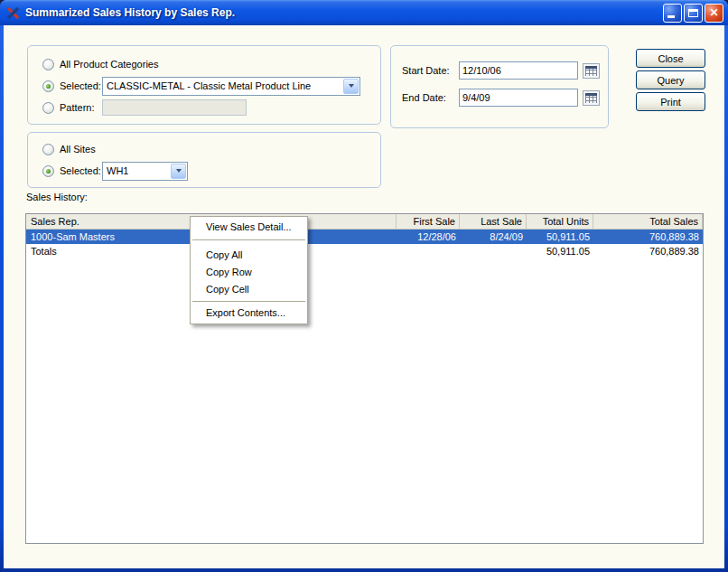  I want to click on close-button: Close, so click(670, 58).